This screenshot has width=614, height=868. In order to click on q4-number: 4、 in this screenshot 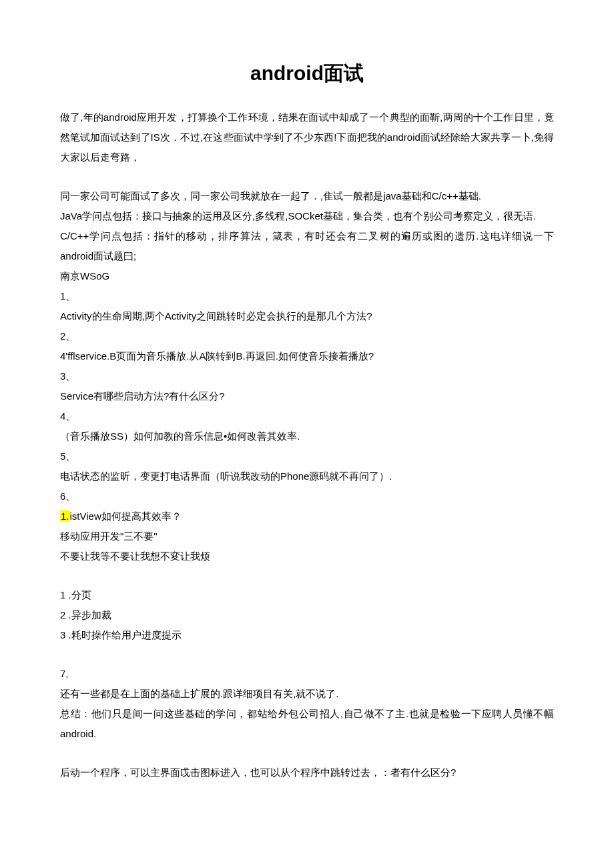, I will do `click(307, 416)`.